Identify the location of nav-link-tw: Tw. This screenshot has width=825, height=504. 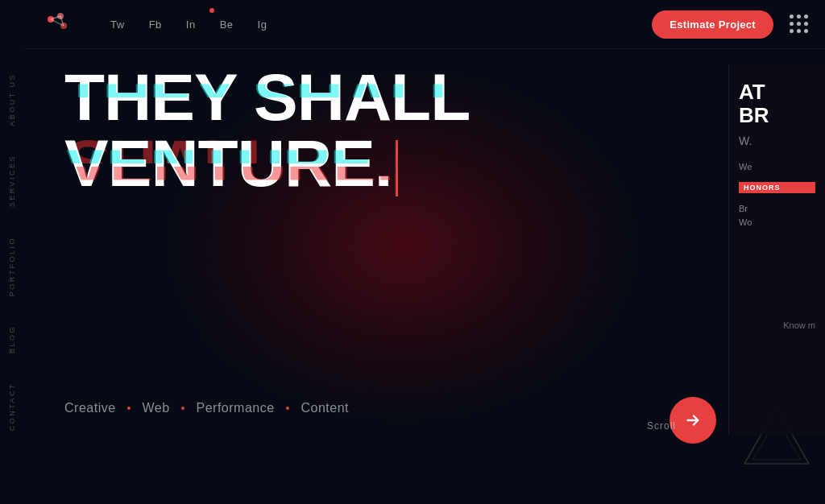
(118, 24).